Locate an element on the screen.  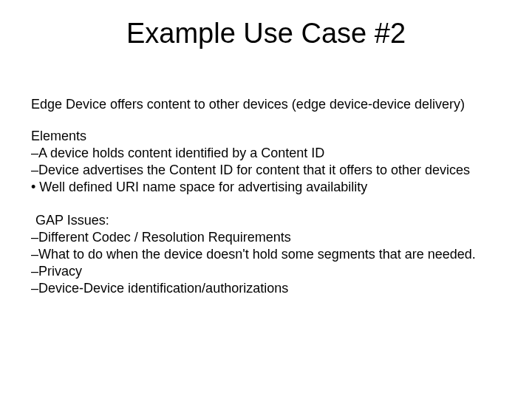
gap-item: What to do when the device doesn't hold … is located at coordinates (266, 254).